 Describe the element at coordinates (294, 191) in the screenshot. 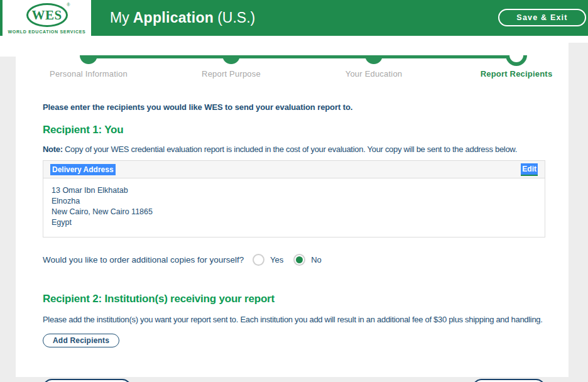

I see `address-line-street: 13 Omar Ibn Elkhatab` at that location.